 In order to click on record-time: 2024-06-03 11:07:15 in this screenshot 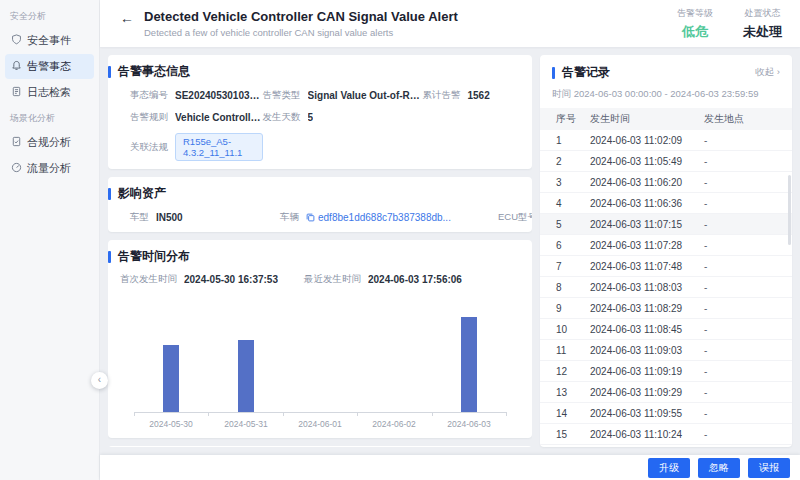, I will do `click(645, 224)`.